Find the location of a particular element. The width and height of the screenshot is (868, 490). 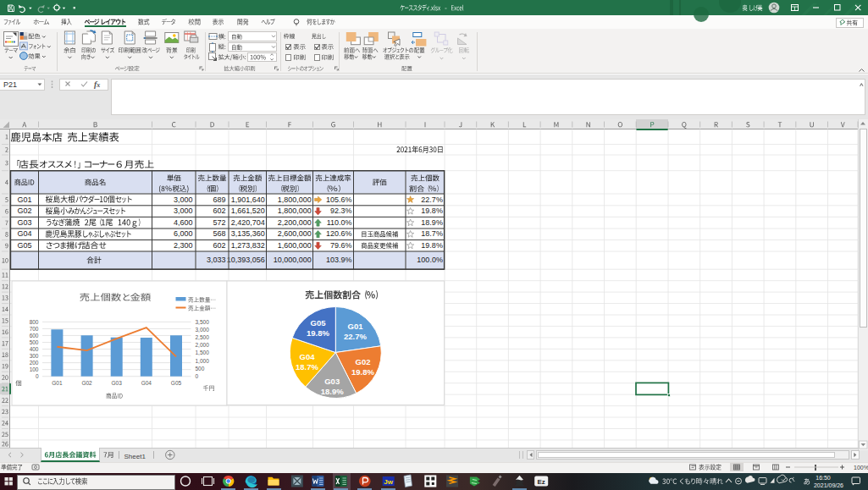

svg-text: 1,000 is located at coordinates (203, 361).